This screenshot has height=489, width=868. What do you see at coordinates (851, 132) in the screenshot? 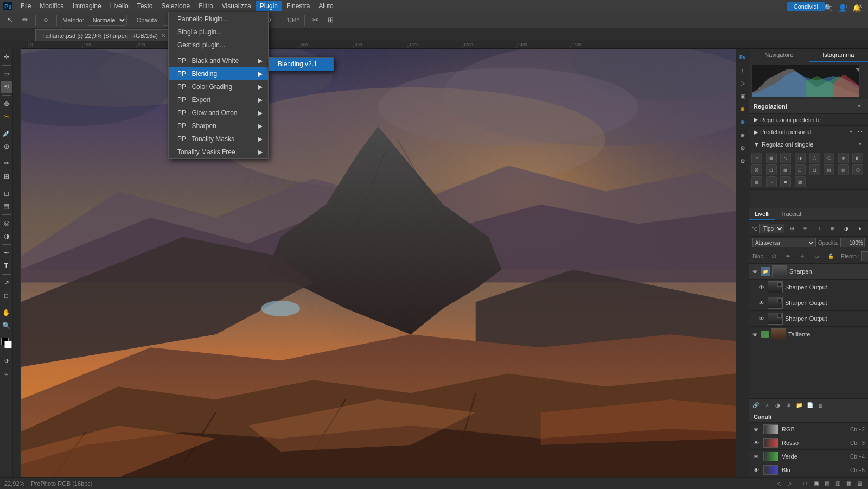
I see `reg-add-icon: +` at bounding box center [851, 132].